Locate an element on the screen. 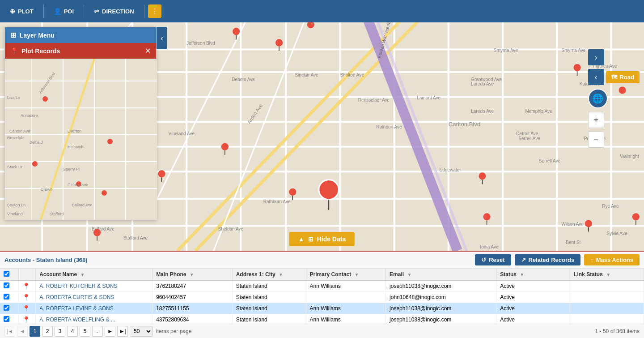 This screenshot has width=644, height=338. svg-text: Wilson Ave is located at coordinates (572, 224).